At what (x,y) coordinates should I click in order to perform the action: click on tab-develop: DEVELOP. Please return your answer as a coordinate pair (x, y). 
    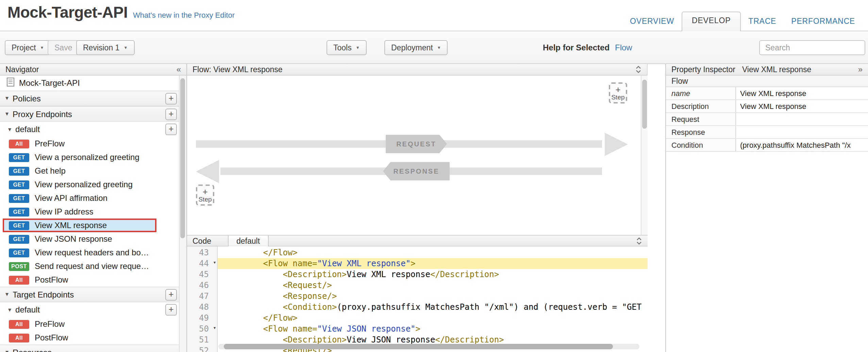
    Looking at the image, I should click on (711, 21).